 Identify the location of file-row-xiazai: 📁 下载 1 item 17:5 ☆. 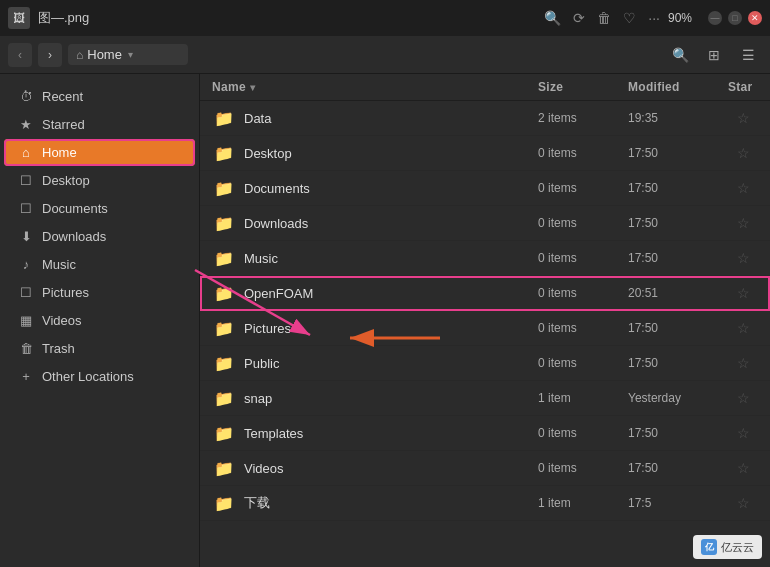
(485, 504).